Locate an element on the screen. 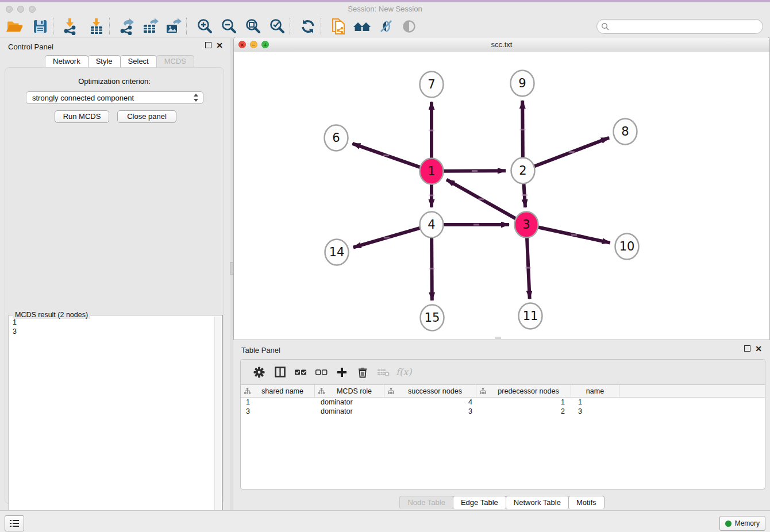  cell-name: 1 is located at coordinates (595, 402).